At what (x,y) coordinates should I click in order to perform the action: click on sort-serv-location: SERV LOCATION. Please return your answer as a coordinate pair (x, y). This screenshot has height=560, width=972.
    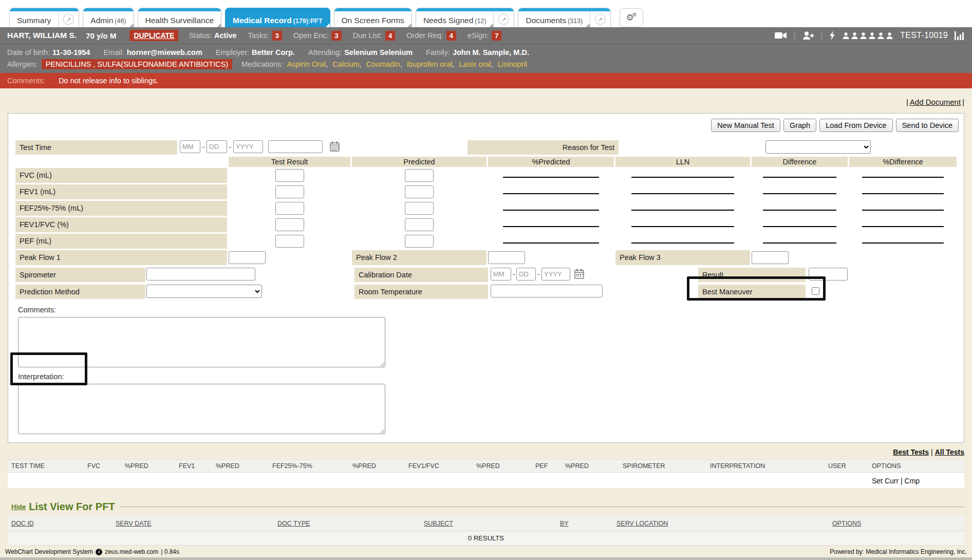
    Looking at the image, I should click on (724, 524).